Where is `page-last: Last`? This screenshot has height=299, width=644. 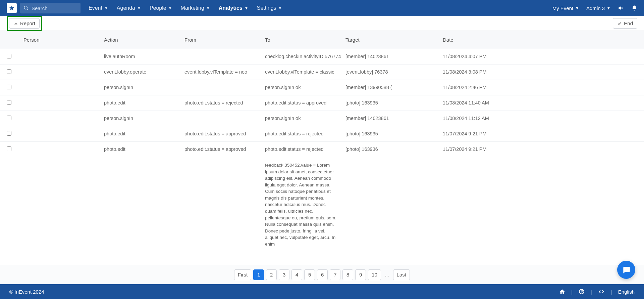 page-last: Last is located at coordinates (401, 275).